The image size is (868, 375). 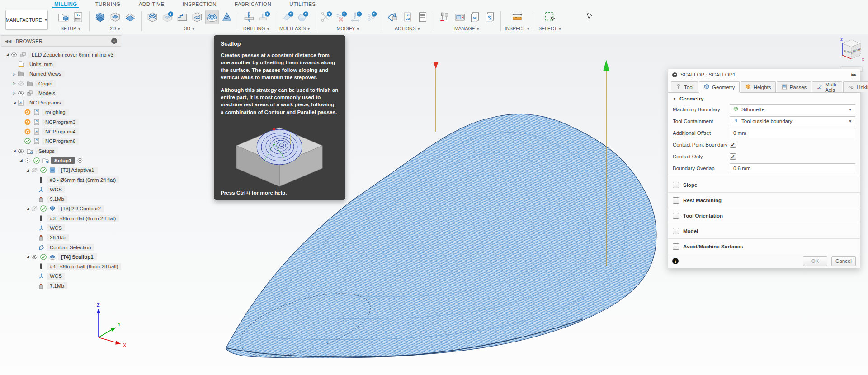 What do you see at coordinates (78, 17) in the screenshot?
I see `ncprogram-icon: G` at bounding box center [78, 17].